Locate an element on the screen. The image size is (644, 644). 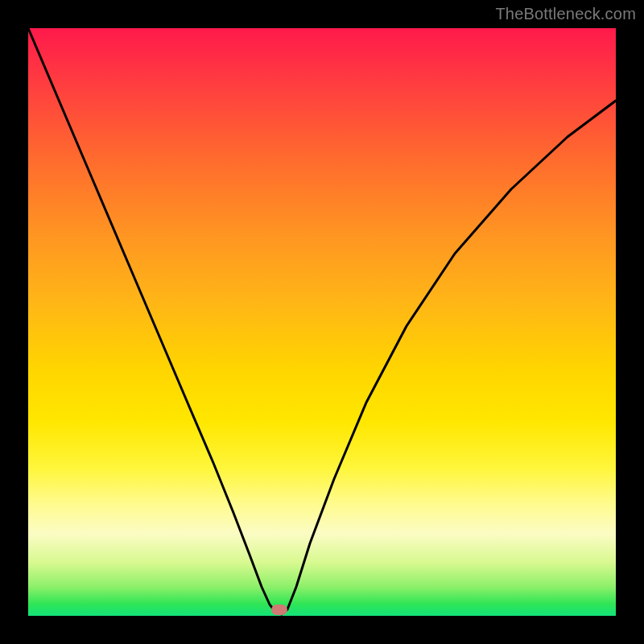
watermark-text: TheBottleneck.com is located at coordinates (565, 14).